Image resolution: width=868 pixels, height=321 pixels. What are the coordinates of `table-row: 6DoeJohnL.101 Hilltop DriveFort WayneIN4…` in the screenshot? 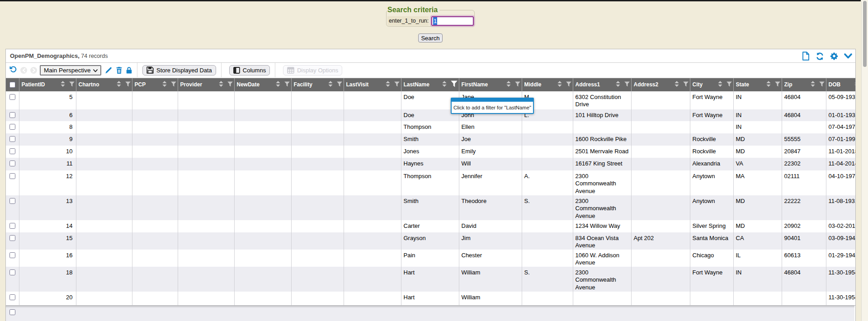 It's located at (430, 115).